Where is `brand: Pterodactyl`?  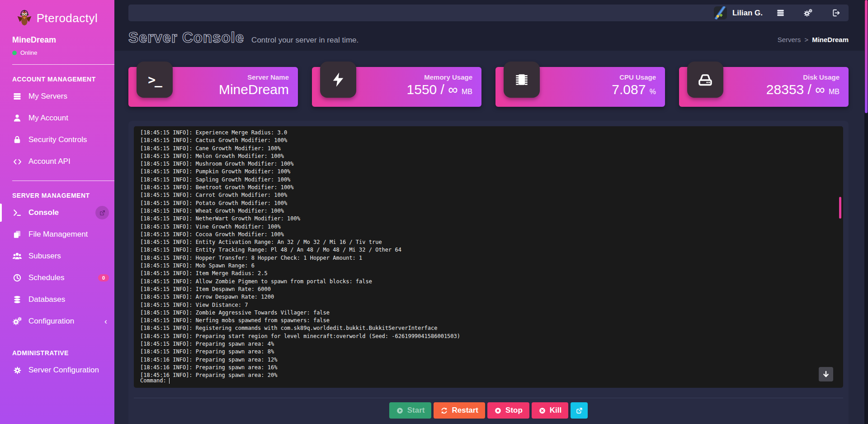 brand: Pterodactyl is located at coordinates (57, 14).